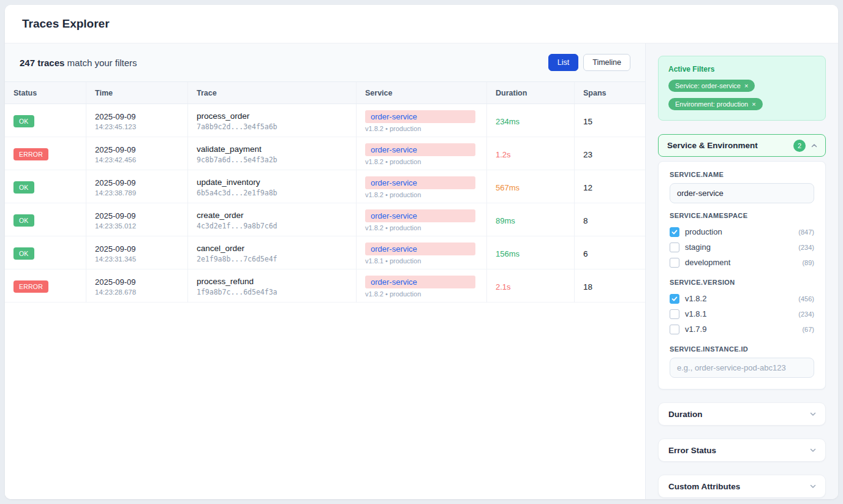  Describe the element at coordinates (531, 220) in the screenshot. I see `trace-duration: 89ms` at that location.